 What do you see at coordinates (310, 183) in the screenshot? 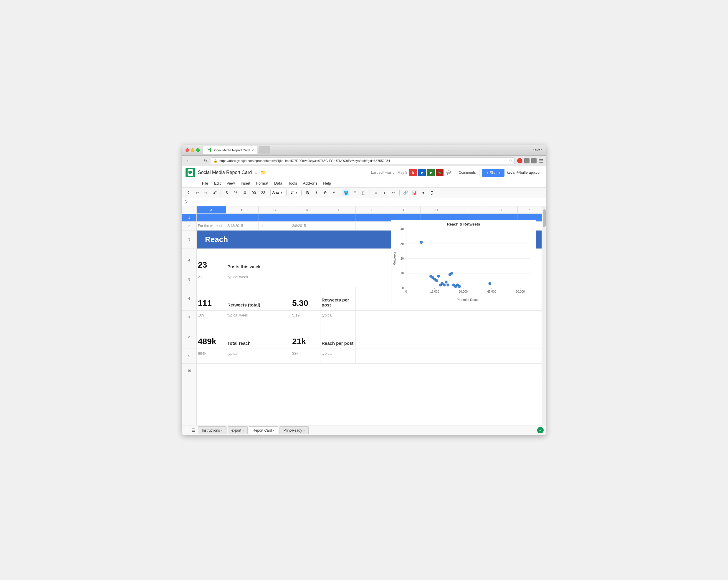
I see `menu-addons: Add-ons` at bounding box center [310, 183].